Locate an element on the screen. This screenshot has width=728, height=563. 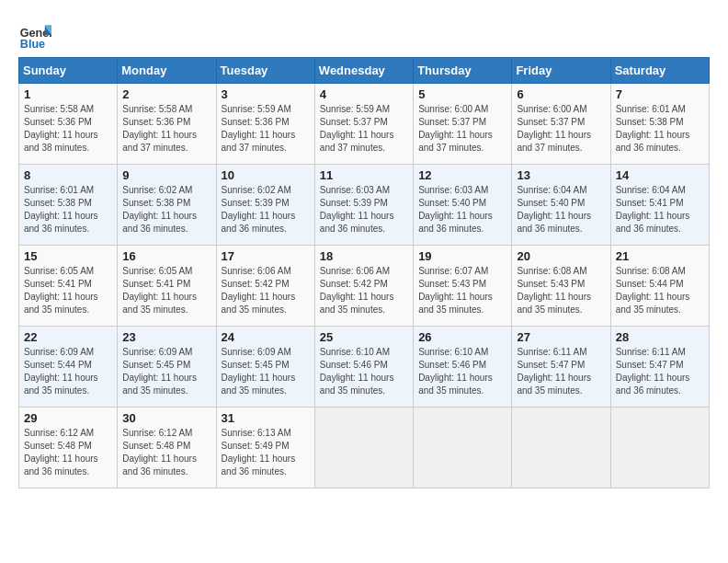
calendar-cell: 4Sunrise: 5:59 AM Sunset: 5:37 PM Daylig… is located at coordinates (364, 124).